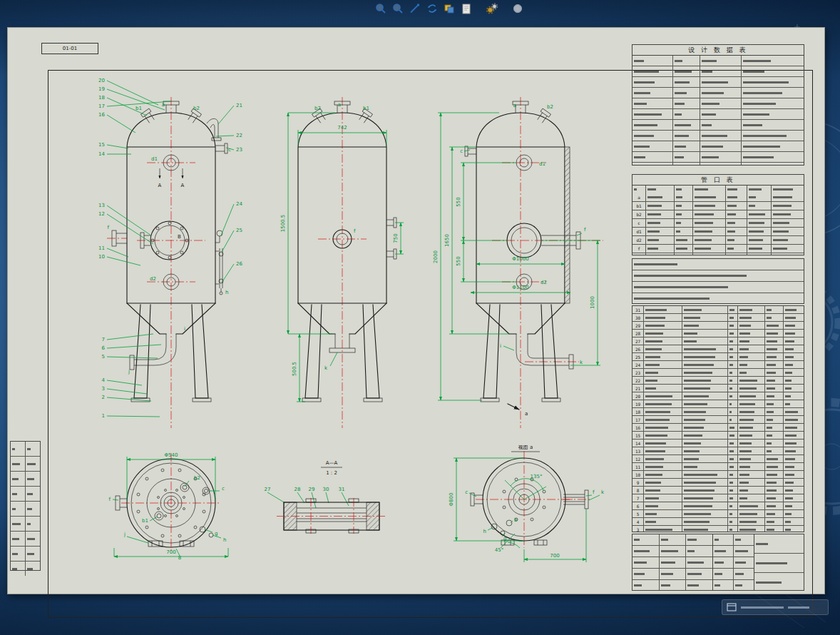 Image resolution: width=840 pixels, height=635 pixels. What do you see at coordinates (718, 380) in the screenshot?
I see `table-row: 22` at bounding box center [718, 380].